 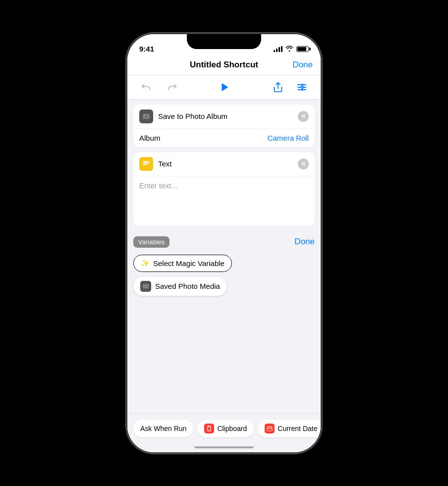 I want to click on save-to-photo-header: Save to Photo Album ✕, so click(x=224, y=116).